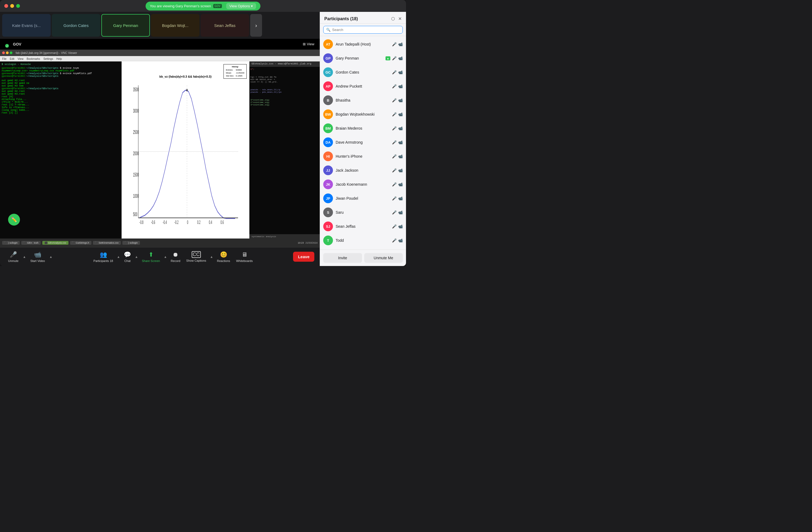 The width and height of the screenshot is (812, 532). What do you see at coordinates (14, 220) in the screenshot?
I see `annotate-button: ✏️` at bounding box center [14, 220].